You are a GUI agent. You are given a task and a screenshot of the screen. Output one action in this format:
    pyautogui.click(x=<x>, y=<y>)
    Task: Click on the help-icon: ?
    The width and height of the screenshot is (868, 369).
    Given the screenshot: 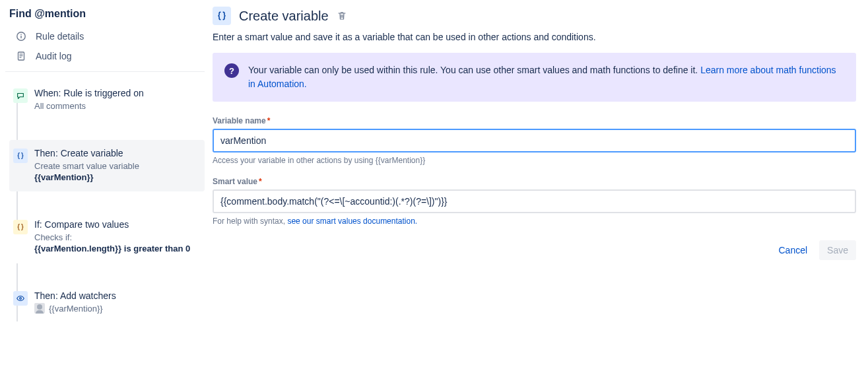 What is the action you would take?
    pyautogui.click(x=232, y=71)
    